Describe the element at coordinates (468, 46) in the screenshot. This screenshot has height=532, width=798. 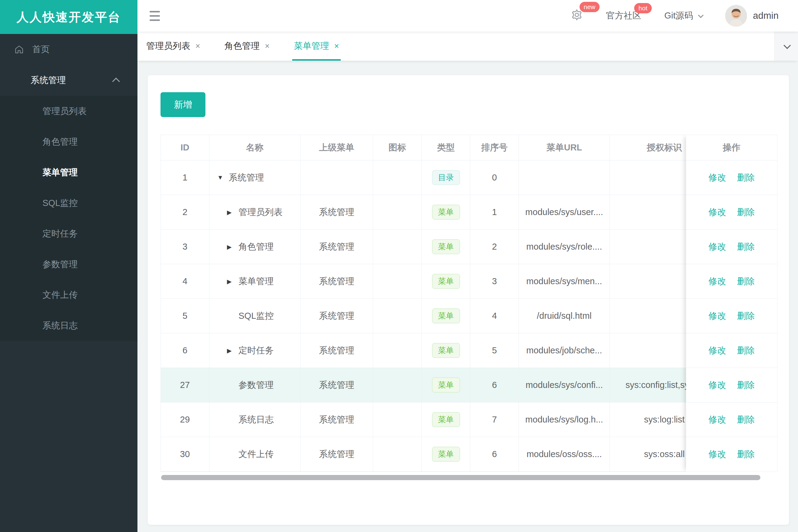
I see `tabbar: 管理员列表 × 角色管理 × 菜单管理 ×` at that location.